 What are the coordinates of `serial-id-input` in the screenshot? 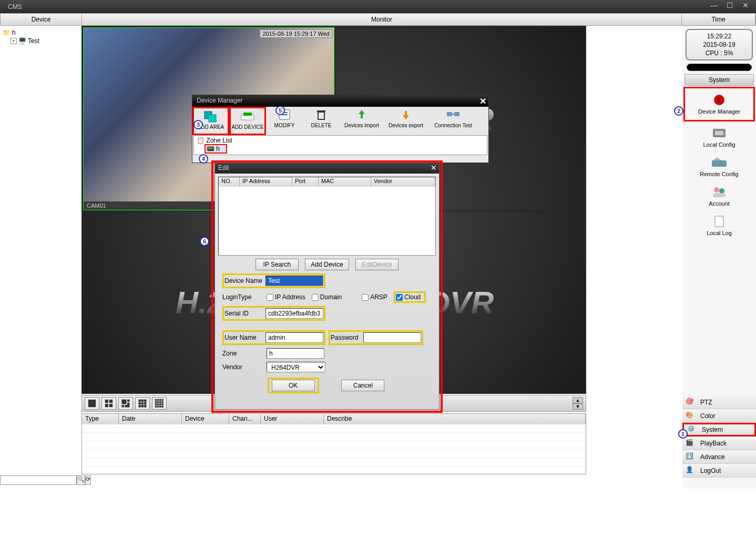 It's located at (294, 313).